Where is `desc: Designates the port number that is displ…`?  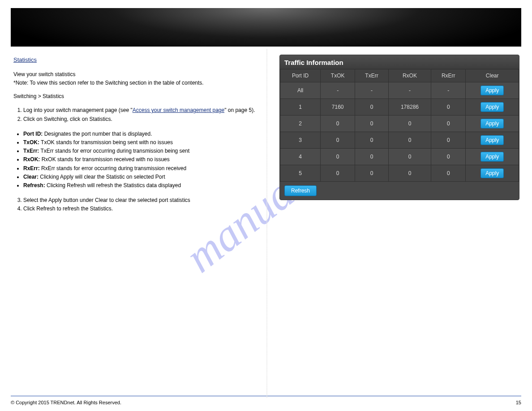 desc: Designates the port number that is displ… is located at coordinates (97, 134).